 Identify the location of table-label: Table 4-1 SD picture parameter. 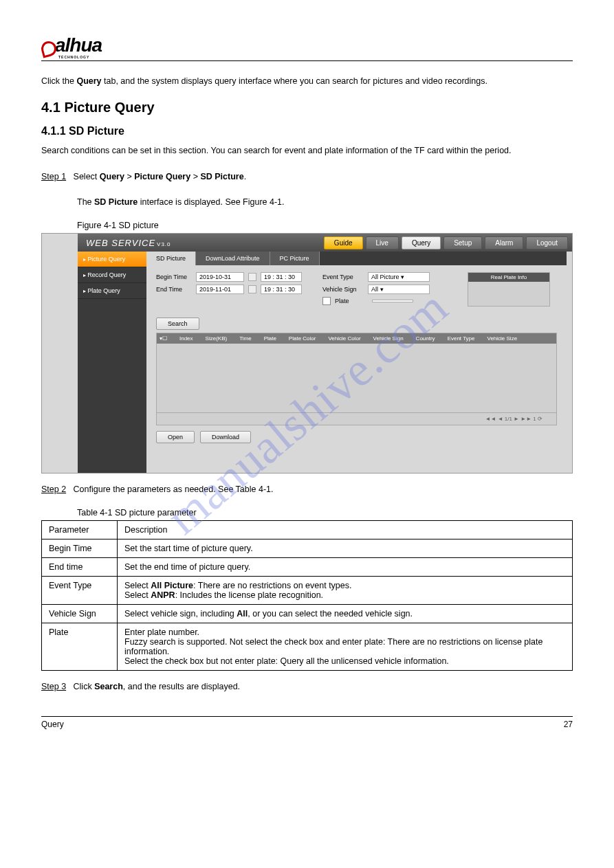
(307, 513).